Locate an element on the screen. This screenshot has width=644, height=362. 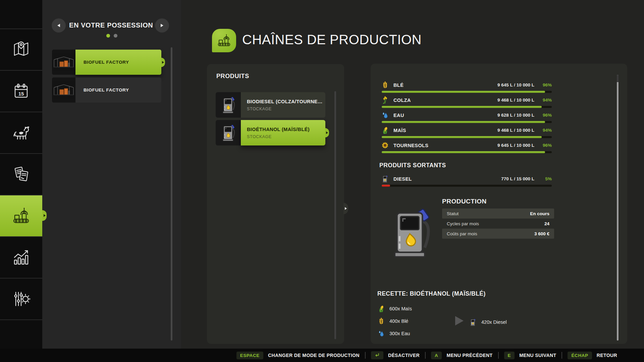
table-row: Statut En cours is located at coordinates (498, 214).